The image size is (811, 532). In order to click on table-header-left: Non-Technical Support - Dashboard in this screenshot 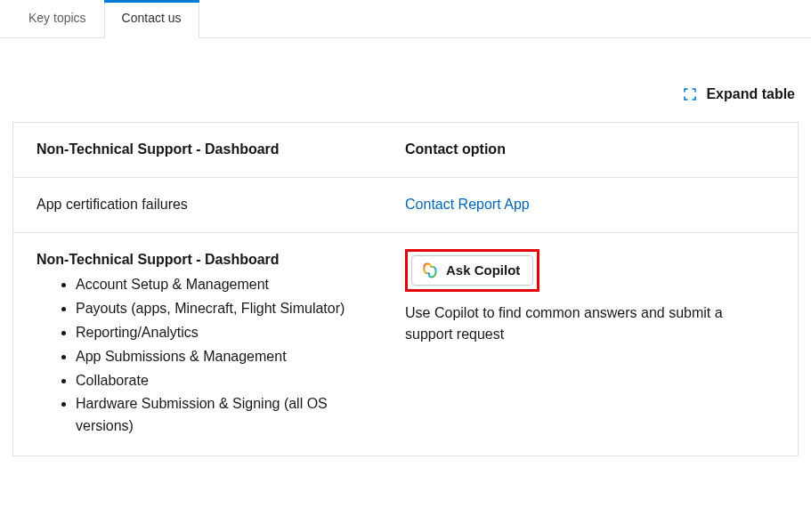, I will do `click(198, 150)`.